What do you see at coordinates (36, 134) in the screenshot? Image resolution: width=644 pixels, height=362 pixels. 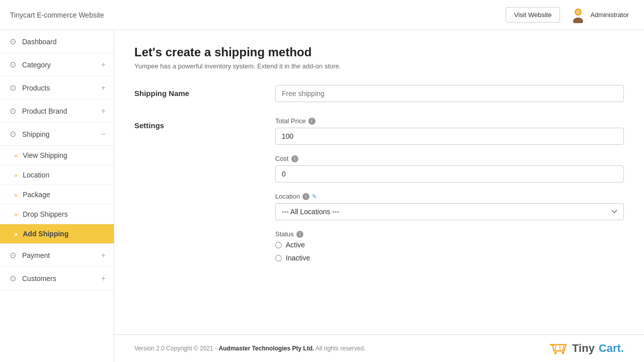 I see `sidebar-label-shipping: Shipping` at bounding box center [36, 134].